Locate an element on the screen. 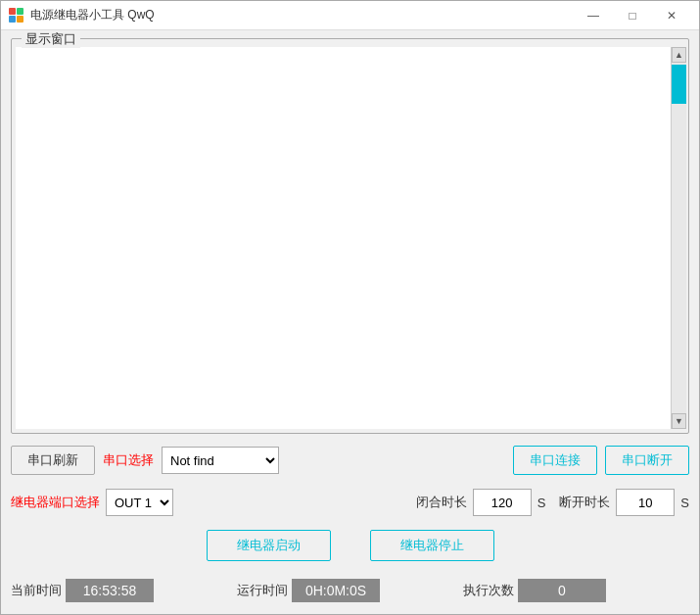 Image resolution: width=700 pixels, height=615 pixels. status-row: 当前时间 16:53:58 运行时间 0H:0M:0S 执行次数 0 is located at coordinates (350, 590).